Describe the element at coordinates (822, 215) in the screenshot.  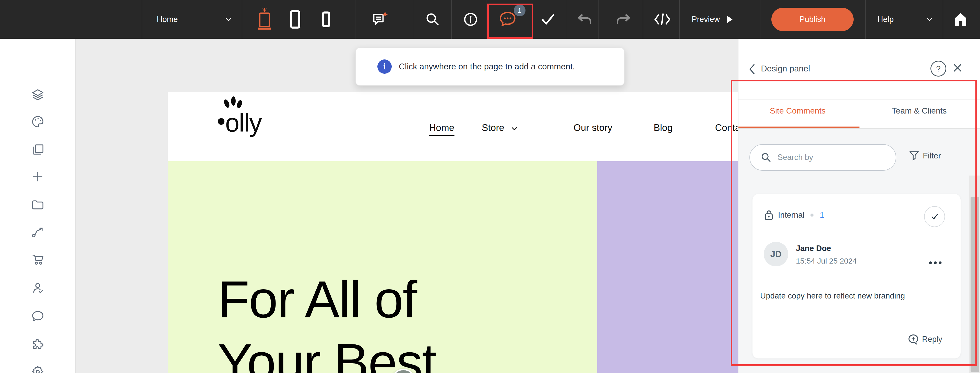
I see `comment-count: 1` at that location.